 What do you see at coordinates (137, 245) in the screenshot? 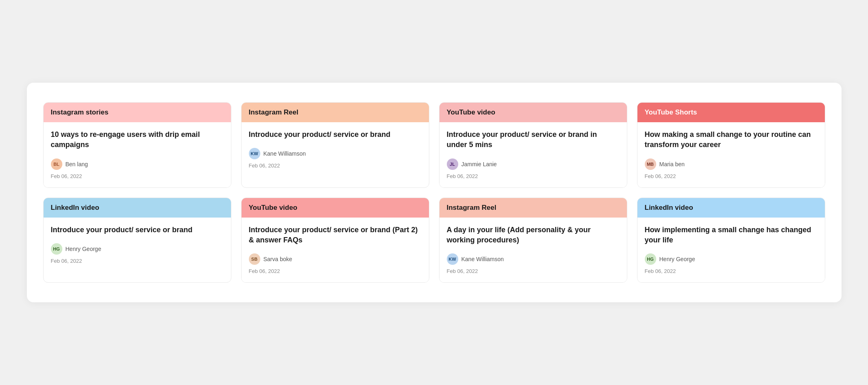
I see `card-body-5: Introduce your product/ service or brand…` at bounding box center [137, 245].